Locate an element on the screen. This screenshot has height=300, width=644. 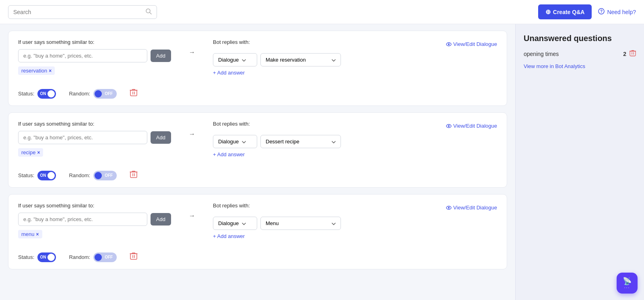
add-button-2: Add is located at coordinates (161, 138).